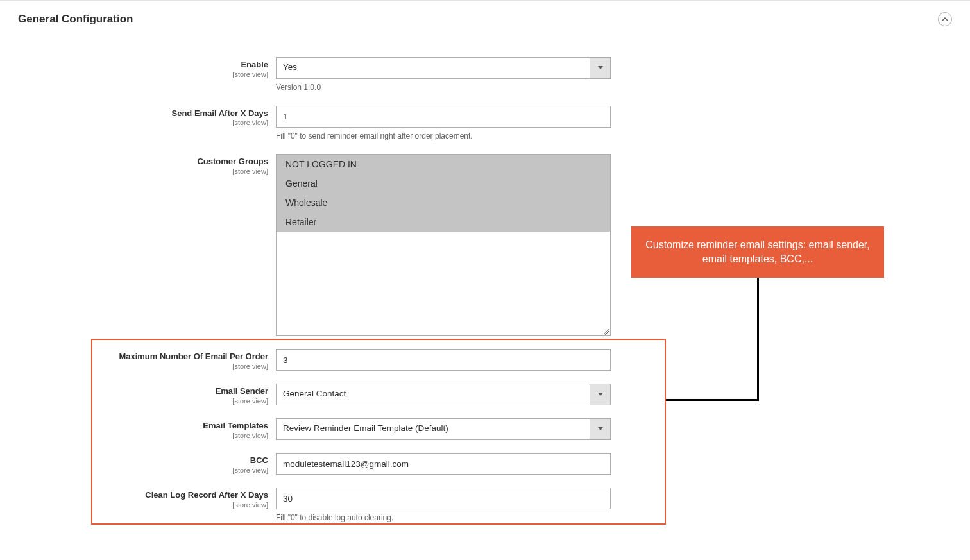 The width and height of the screenshot is (970, 560). What do you see at coordinates (134, 357) in the screenshot?
I see `field-label: Maximum Number Of Email Per Order` at bounding box center [134, 357].